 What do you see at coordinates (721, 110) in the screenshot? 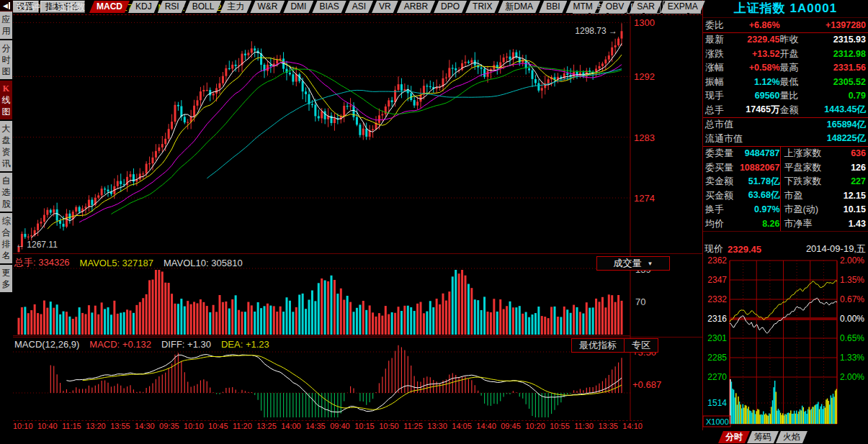
I see `quote-label: 总手` at bounding box center [721, 110].